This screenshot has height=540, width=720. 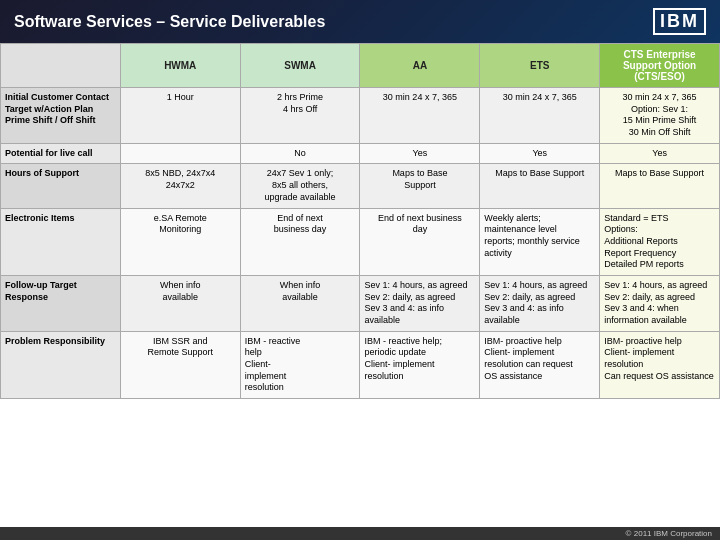 I want to click on cell-cts-initial: 30 min 24 x 7, 365Option: Sev 1:15 Min P…, so click(x=660, y=116).